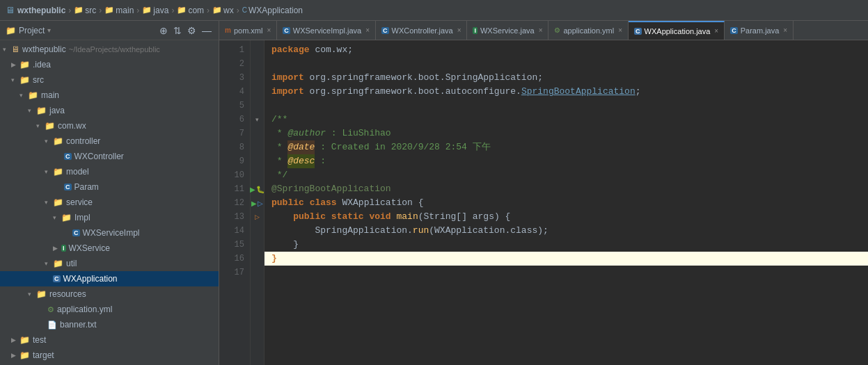 The width and height of the screenshot is (868, 365). I want to click on line-number-1: 1, so click(232, 50).